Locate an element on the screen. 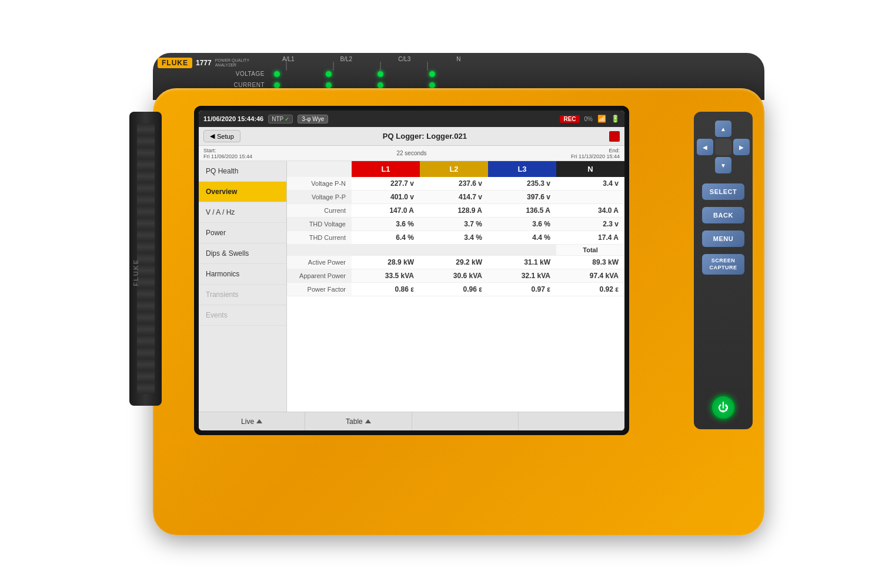 This screenshot has width=882, height=588. label-voltage-pp: Voltage P-P is located at coordinates (319, 198).